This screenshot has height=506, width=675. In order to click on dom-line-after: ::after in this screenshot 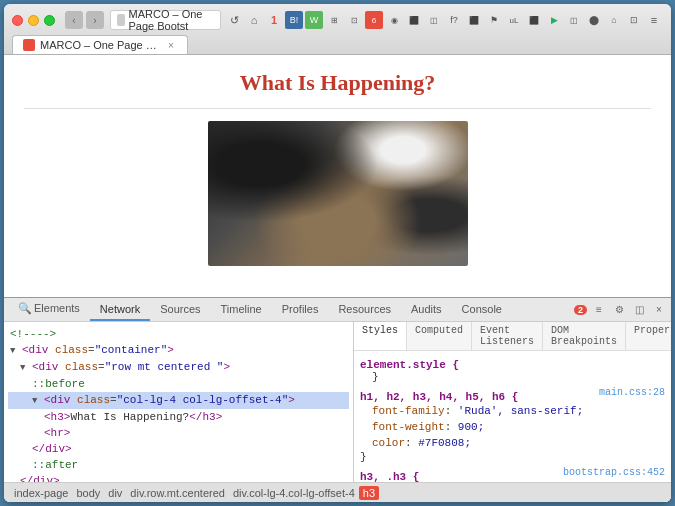, I will do `click(178, 465)`.